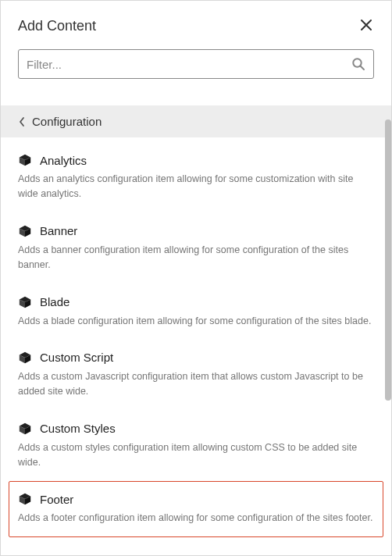  Describe the element at coordinates (56, 500) in the screenshot. I see `item-title: Footer` at that location.